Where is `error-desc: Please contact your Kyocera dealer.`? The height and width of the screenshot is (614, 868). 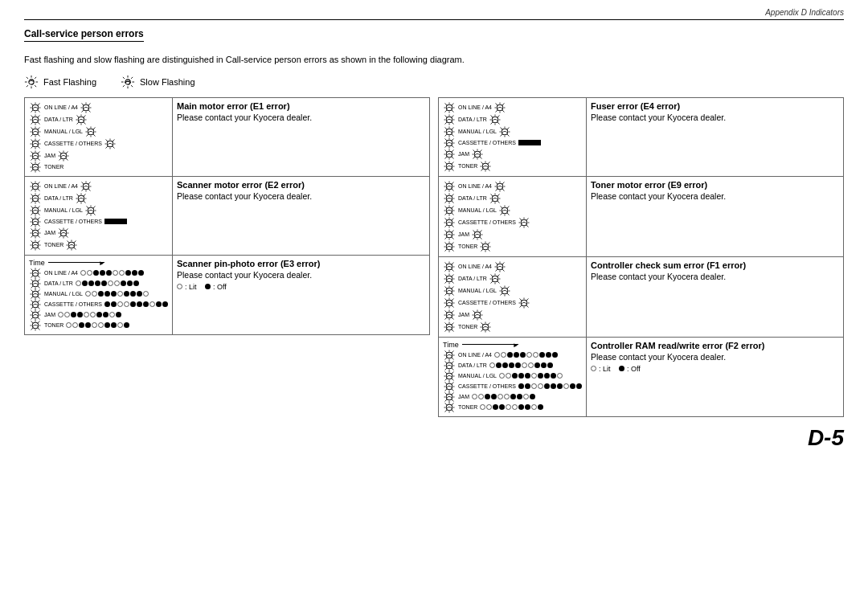
error-desc: Please contact your Kyocera dealer. is located at coordinates (301, 196).